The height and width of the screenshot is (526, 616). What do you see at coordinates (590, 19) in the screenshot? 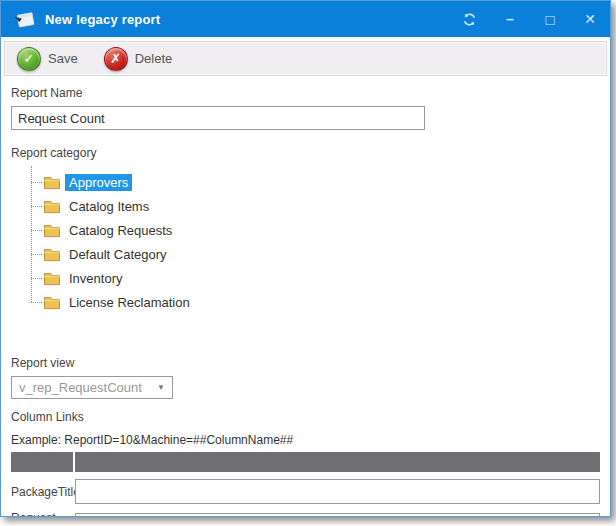
I see `close-button: ✕` at bounding box center [590, 19].